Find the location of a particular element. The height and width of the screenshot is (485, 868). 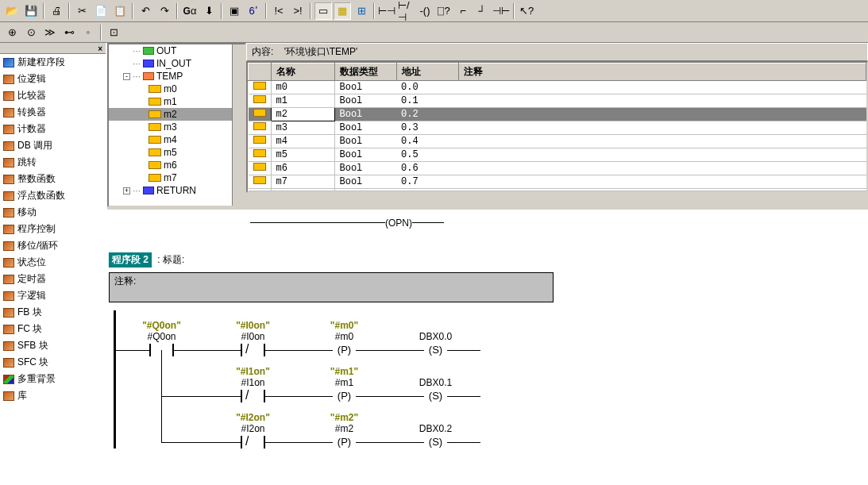

network-label: 程序段 2 is located at coordinates (130, 260).